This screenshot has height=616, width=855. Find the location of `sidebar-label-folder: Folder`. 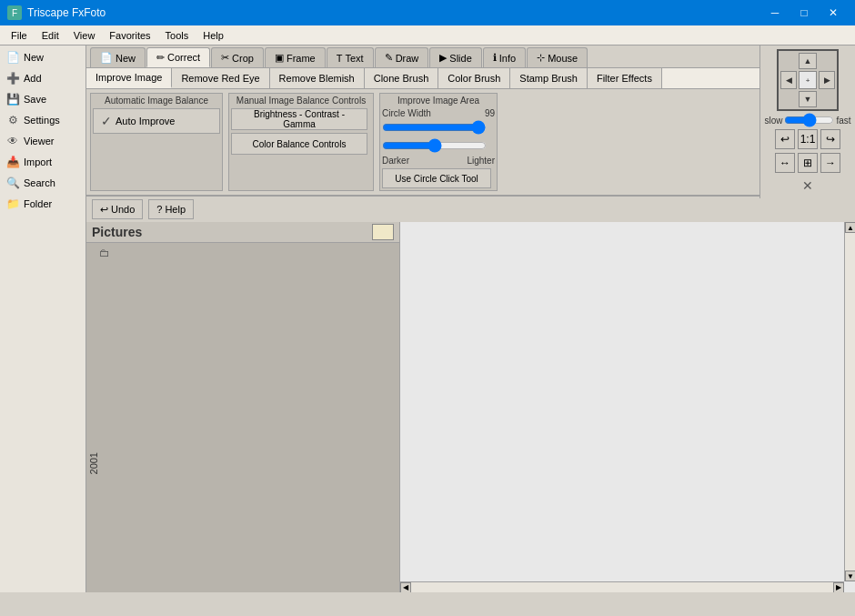

sidebar-label-folder: Folder is located at coordinates (38, 204).